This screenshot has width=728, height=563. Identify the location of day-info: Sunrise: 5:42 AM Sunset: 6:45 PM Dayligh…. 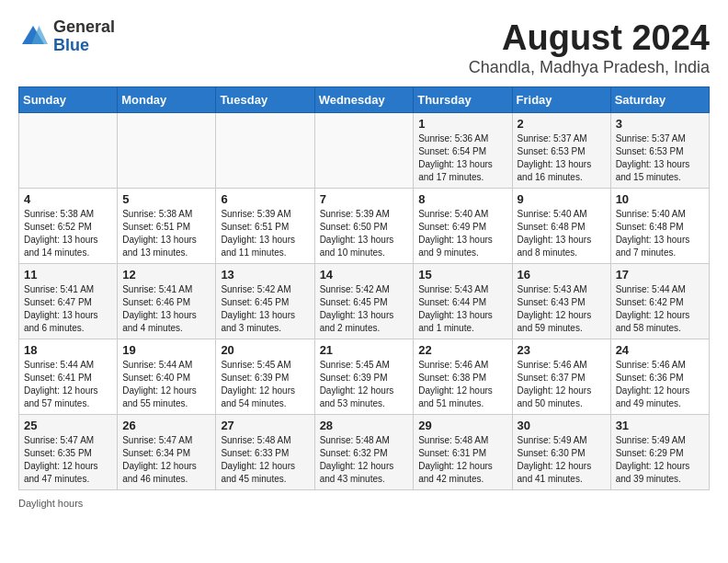
(364, 309).